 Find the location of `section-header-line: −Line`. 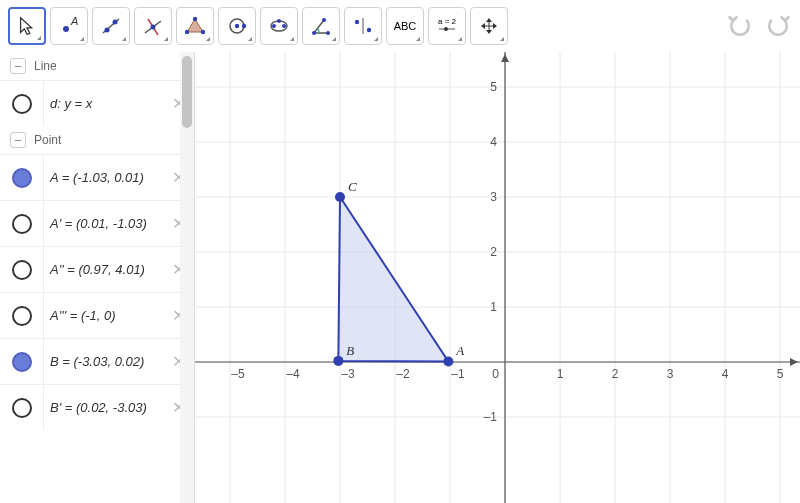

section-header-line: −Line is located at coordinates (97, 66).